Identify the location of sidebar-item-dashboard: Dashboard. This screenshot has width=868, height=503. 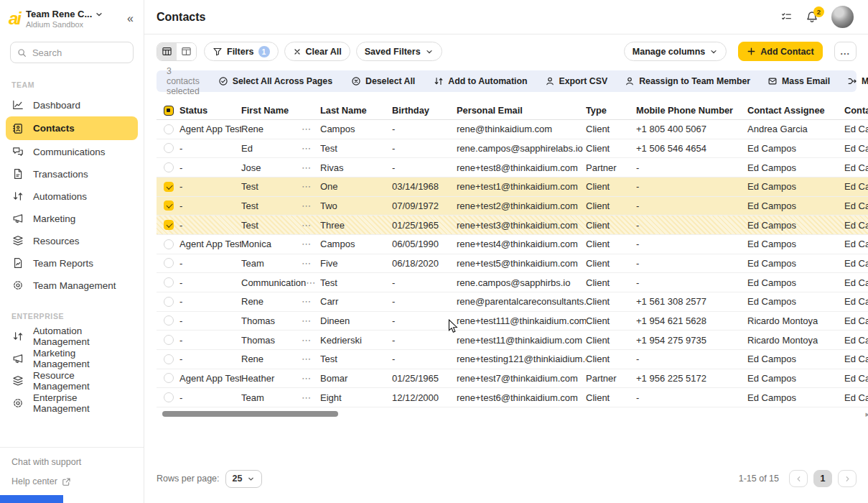
(72, 105).